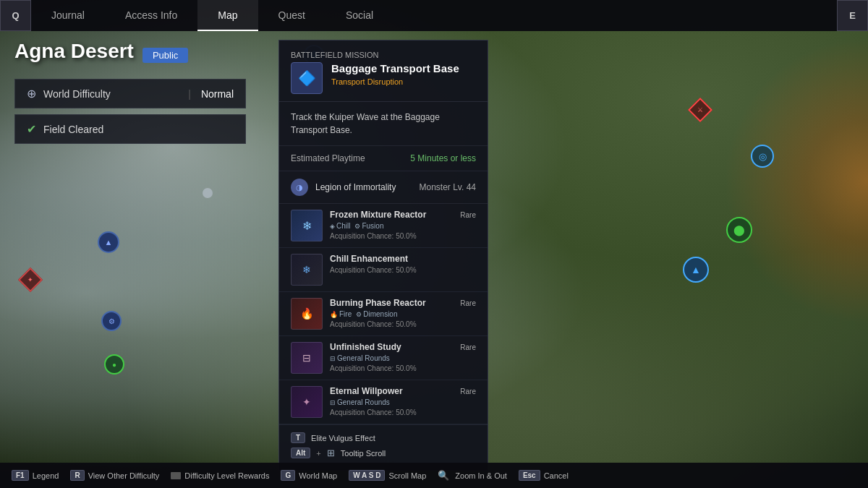 The height and width of the screenshot is (488, 868). What do you see at coordinates (403, 264) in the screenshot?
I see `reward-info-2: Chill Enhancement Acquisition Chance: 50…` at bounding box center [403, 264].